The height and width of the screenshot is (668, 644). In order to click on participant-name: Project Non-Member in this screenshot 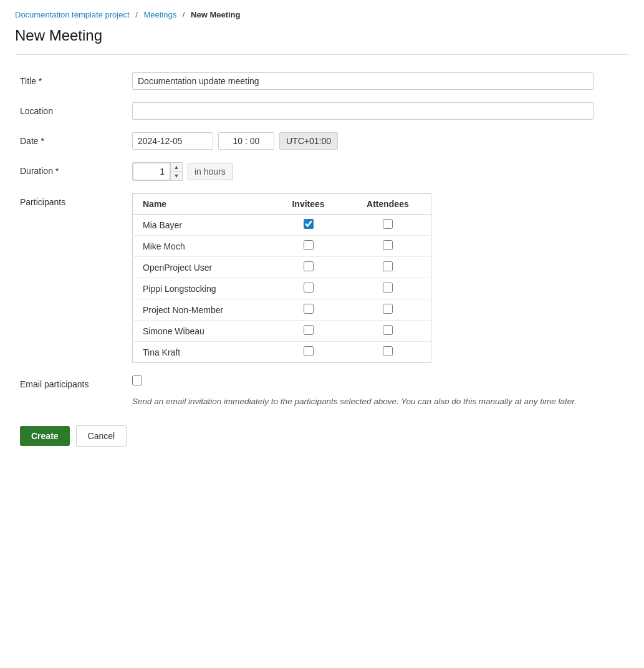, I will do `click(203, 310)`.